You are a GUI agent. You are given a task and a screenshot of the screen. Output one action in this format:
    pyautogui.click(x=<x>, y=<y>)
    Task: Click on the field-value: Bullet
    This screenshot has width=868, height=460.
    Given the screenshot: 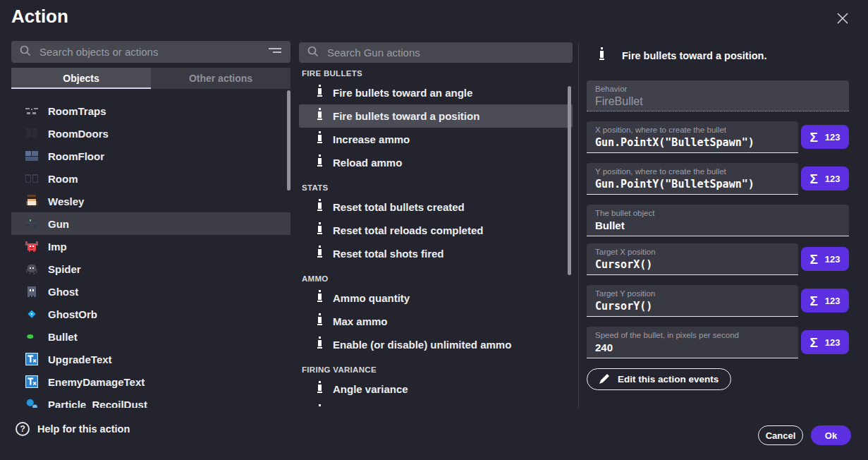 What is the action you would take?
    pyautogui.click(x=718, y=226)
    